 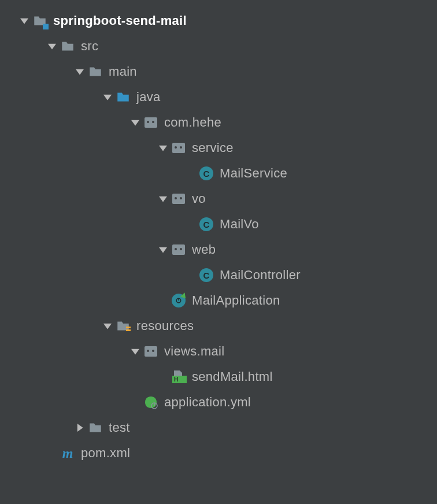 What do you see at coordinates (218, 199) in the screenshot?
I see `tree-item-vo: vo` at bounding box center [218, 199].